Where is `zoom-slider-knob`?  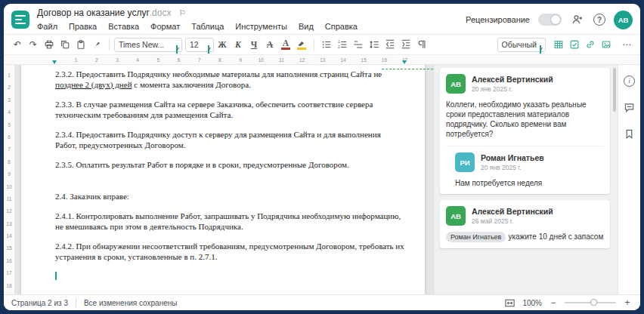
zoom-slider-knob is located at coordinates (594, 302).